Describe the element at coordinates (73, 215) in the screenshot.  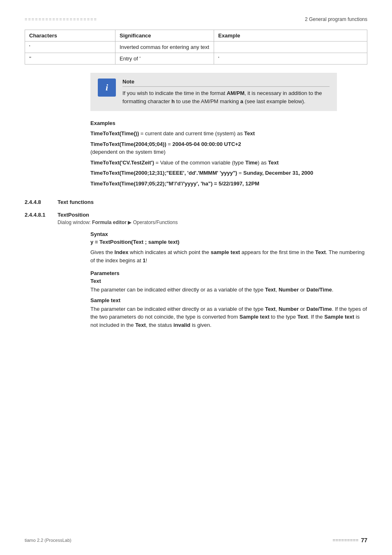
I see `section-2481-title: TextPosition` at that location.